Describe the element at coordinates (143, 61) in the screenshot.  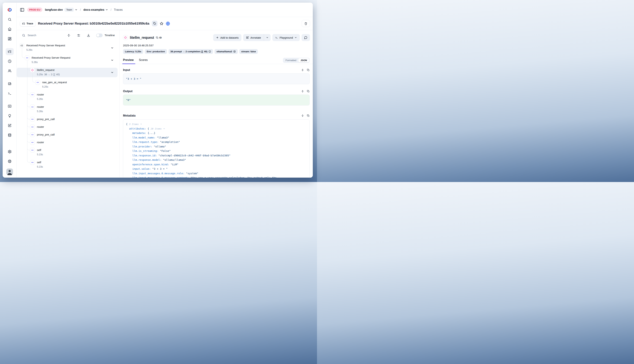
I see `tab-scores: Scores` at that location.